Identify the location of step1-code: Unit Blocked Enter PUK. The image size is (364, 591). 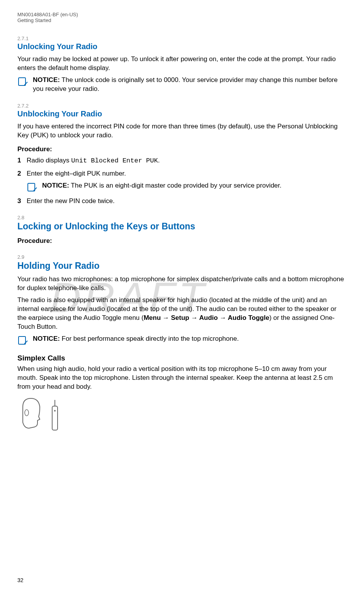
(114, 161).